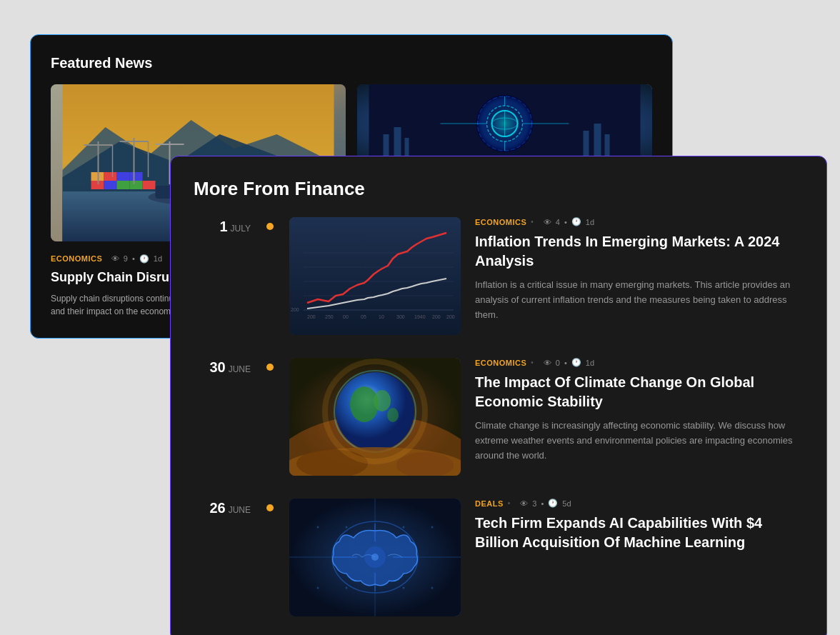 The image size is (840, 635). Describe the element at coordinates (576, 221) in the screenshot. I see `clock-icon-3: 🕐` at that location.